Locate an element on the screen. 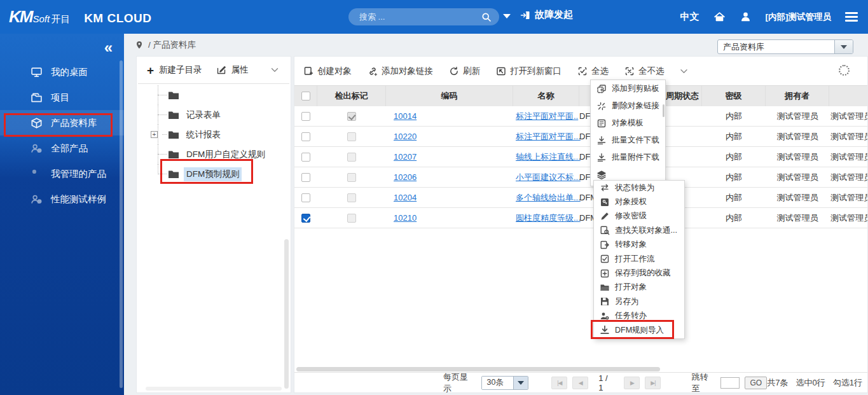 The image size is (868, 395). name-link: 标注平面对平面... is located at coordinates (548, 137).